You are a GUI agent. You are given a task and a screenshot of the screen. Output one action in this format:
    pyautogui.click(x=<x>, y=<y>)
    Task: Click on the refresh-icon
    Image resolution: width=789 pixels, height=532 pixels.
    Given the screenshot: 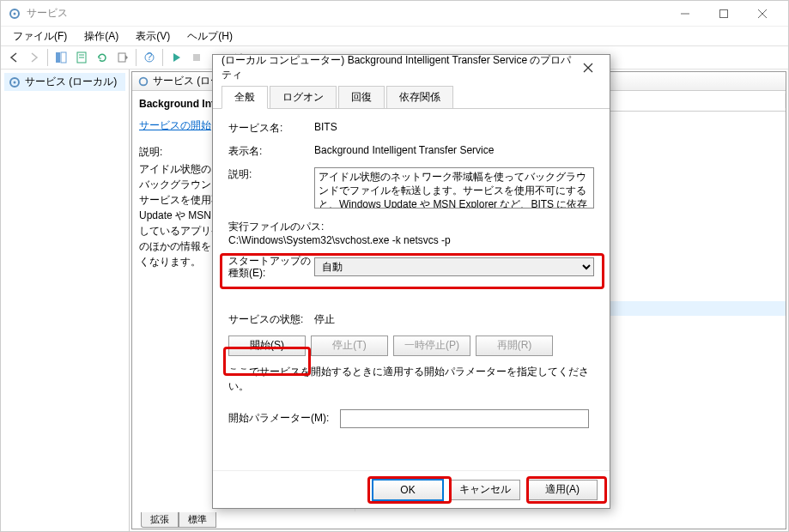 What is the action you would take?
    pyautogui.click(x=102, y=57)
    